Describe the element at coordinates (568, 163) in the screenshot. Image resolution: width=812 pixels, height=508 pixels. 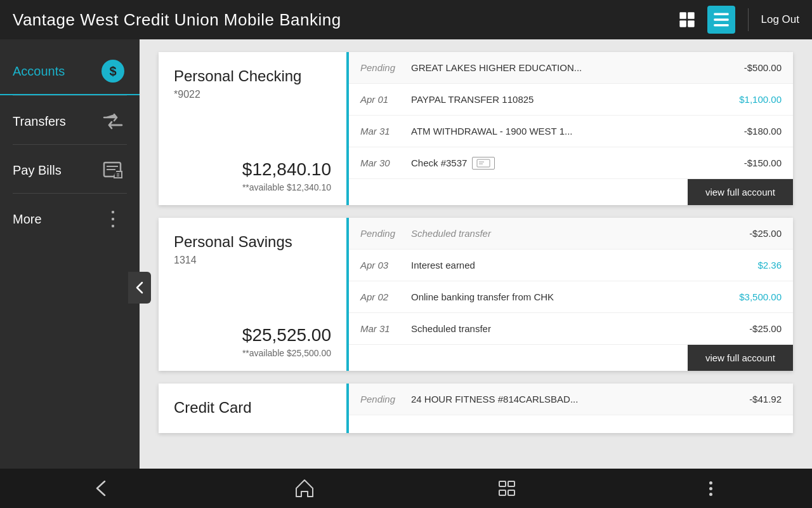
I see `tx-desc: Check #3537` at that location.